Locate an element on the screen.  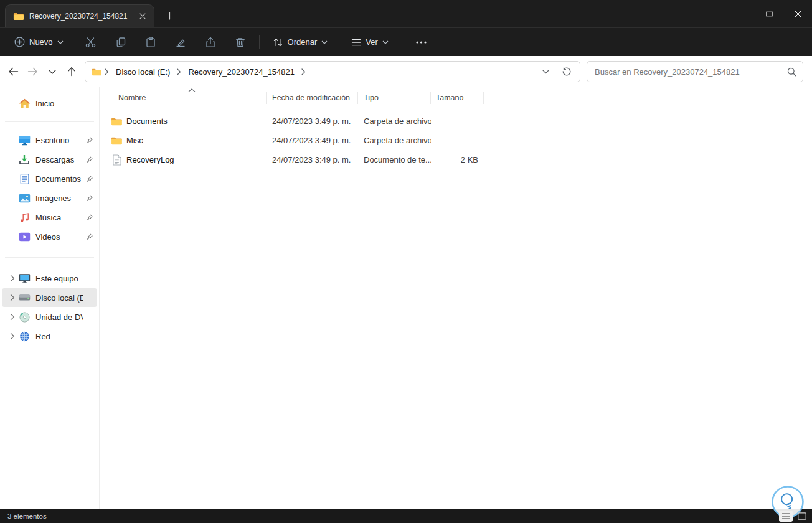
maximize-button is located at coordinates (769, 14).